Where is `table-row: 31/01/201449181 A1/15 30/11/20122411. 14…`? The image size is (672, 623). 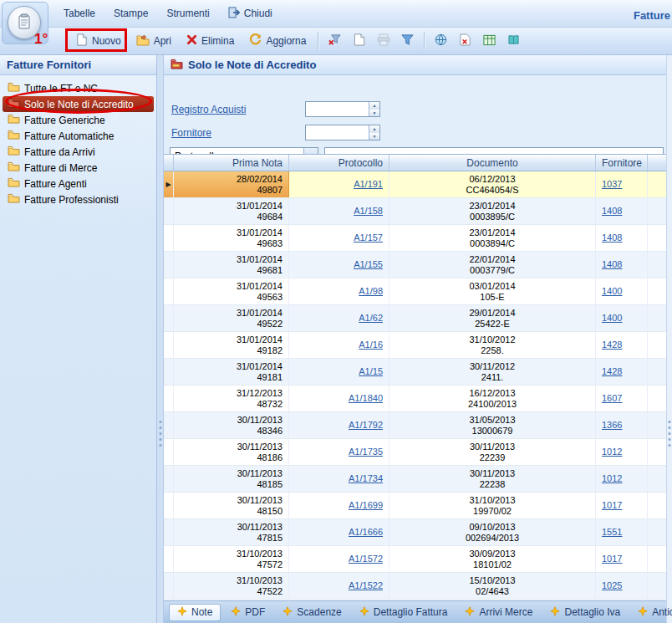
table-row: 31/01/201449181 A1/15 30/11/20122411. 14… is located at coordinates (415, 372).